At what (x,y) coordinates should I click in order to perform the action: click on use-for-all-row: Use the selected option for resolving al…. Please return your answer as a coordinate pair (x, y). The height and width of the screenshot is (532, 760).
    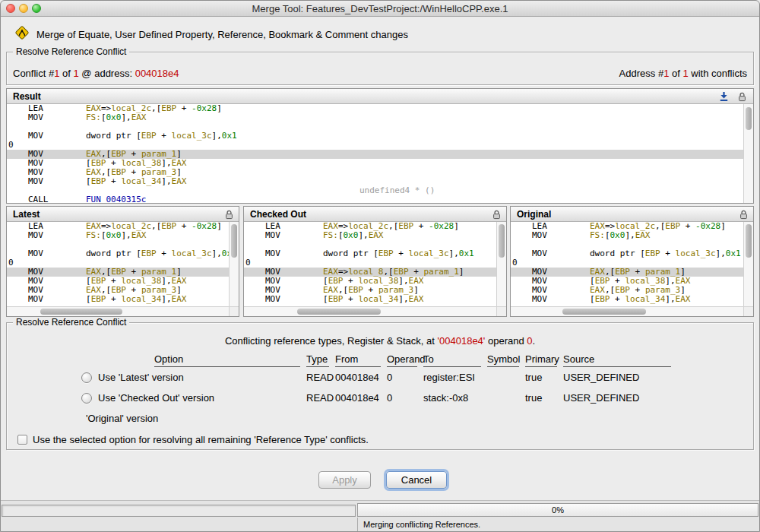
    Looking at the image, I should click on (193, 439).